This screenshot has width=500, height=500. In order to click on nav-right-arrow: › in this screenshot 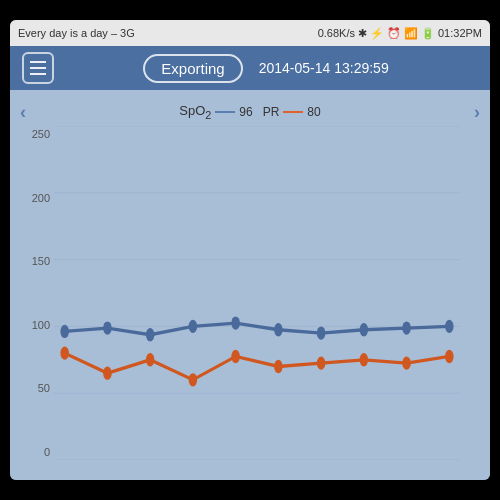, I will do `click(477, 112)`.